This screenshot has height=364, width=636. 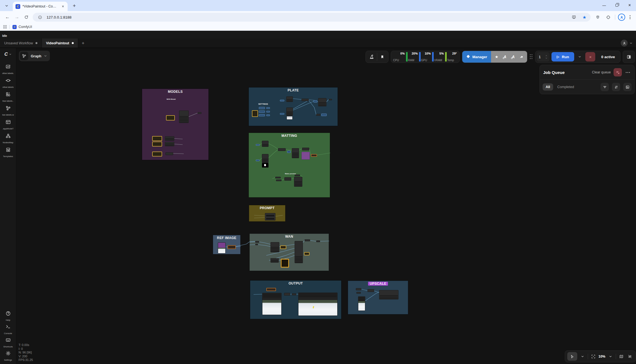 I want to click on site-info-icon, so click(x=40, y=17).